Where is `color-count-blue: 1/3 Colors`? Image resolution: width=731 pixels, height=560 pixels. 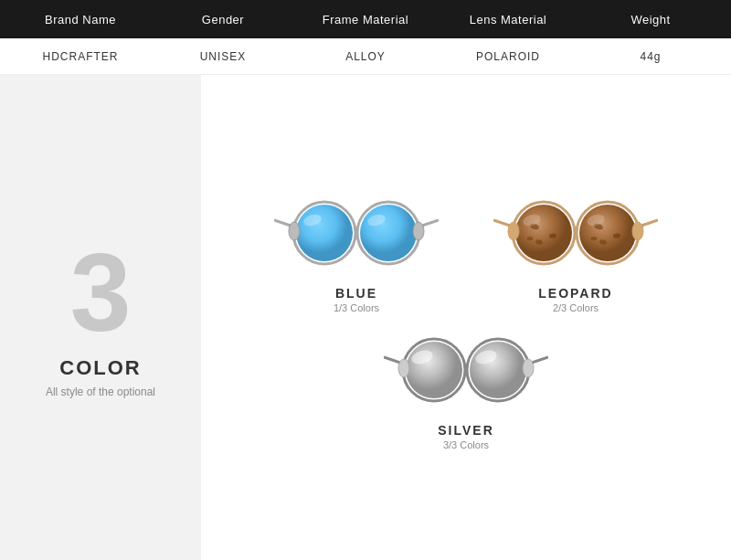
color-count-blue: 1/3 Colors is located at coordinates (356, 308).